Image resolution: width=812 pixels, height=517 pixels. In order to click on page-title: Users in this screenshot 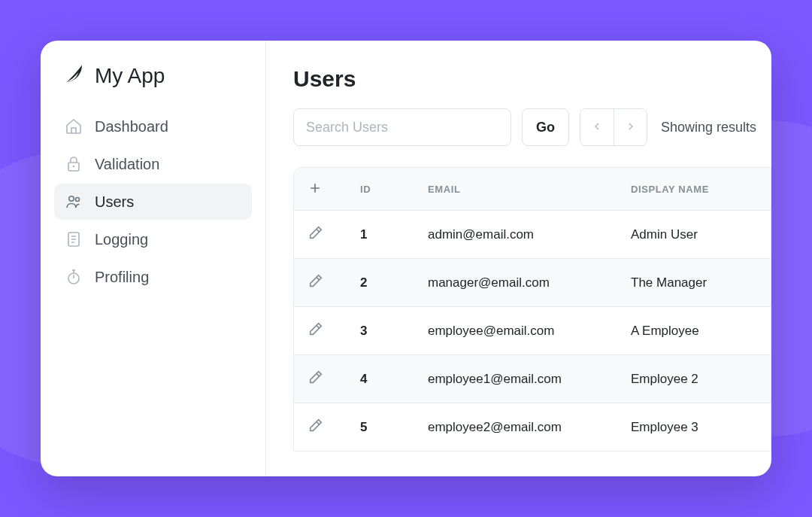, I will do `click(532, 79)`.